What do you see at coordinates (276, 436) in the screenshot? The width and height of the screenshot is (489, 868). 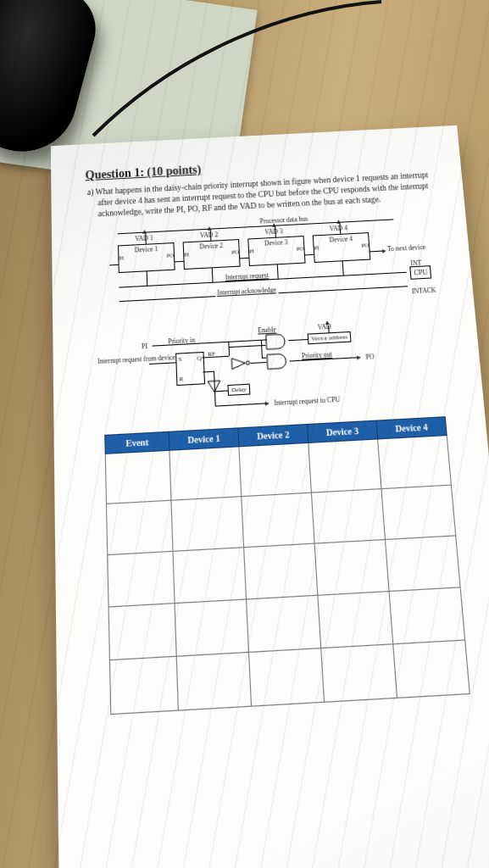 I see `table-header-row: Event Device 1 Device 2 Device 3 Device …` at bounding box center [276, 436].